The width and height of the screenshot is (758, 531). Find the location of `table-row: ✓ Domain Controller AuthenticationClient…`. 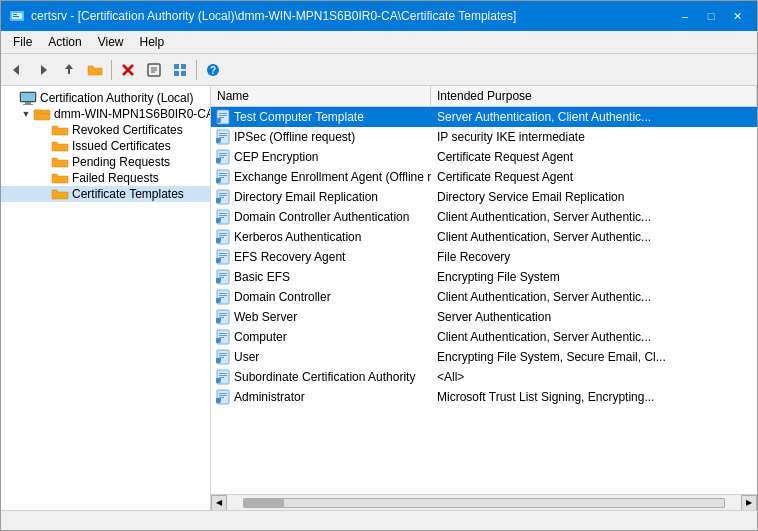

table-row: ✓ Domain Controller AuthenticationClient… is located at coordinates (484, 217).